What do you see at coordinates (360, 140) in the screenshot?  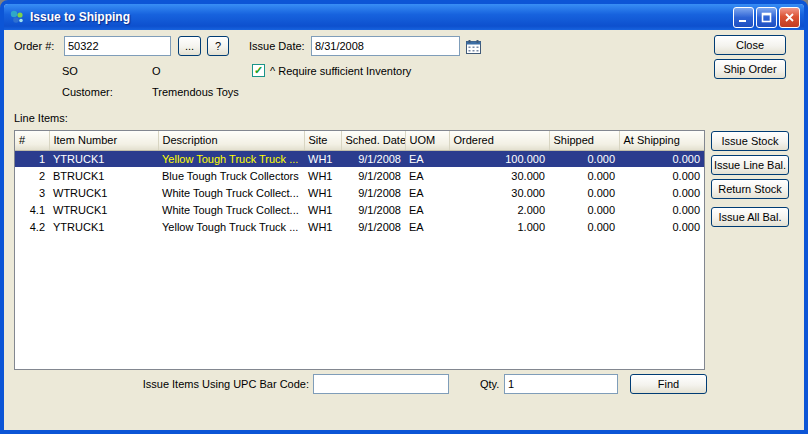 I see `table-header-row: # Item Number Description Site Sched. Da…` at bounding box center [360, 140].